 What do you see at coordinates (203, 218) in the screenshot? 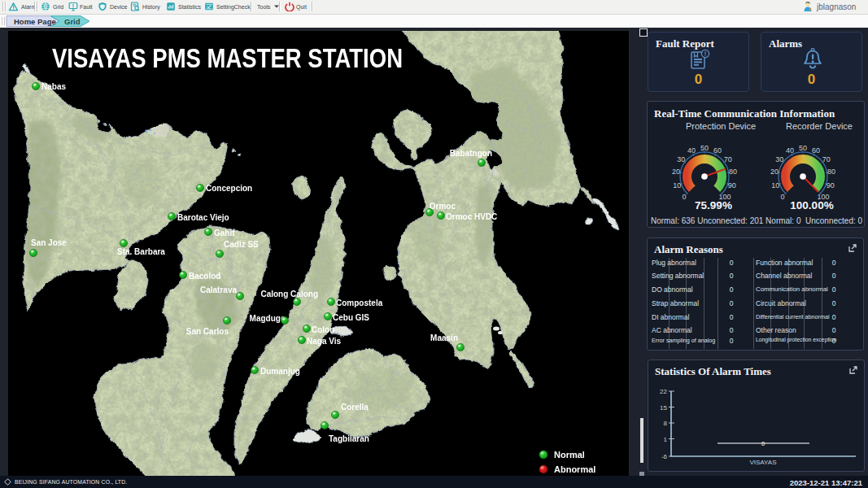
I see `svg-text: Barotac Viejo` at bounding box center [203, 218].